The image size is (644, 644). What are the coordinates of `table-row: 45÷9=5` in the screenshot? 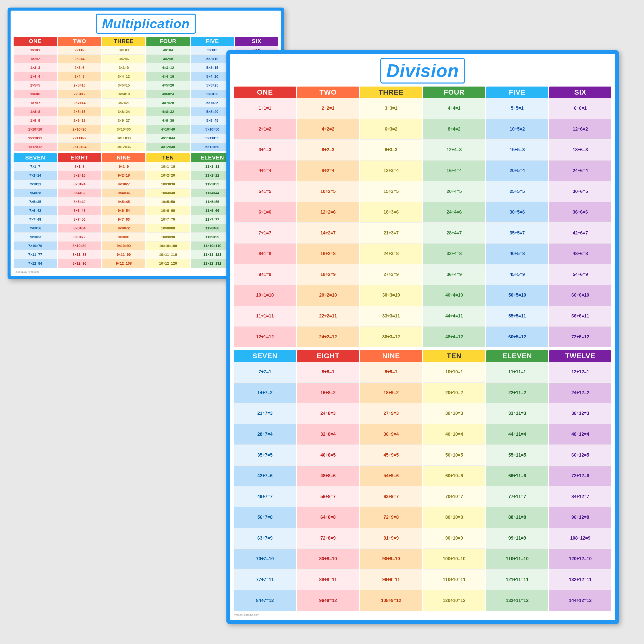 It's located at (391, 455).